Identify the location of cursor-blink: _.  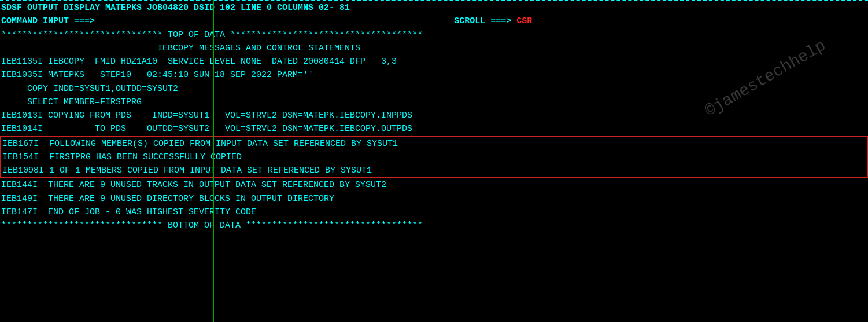
(97, 21).